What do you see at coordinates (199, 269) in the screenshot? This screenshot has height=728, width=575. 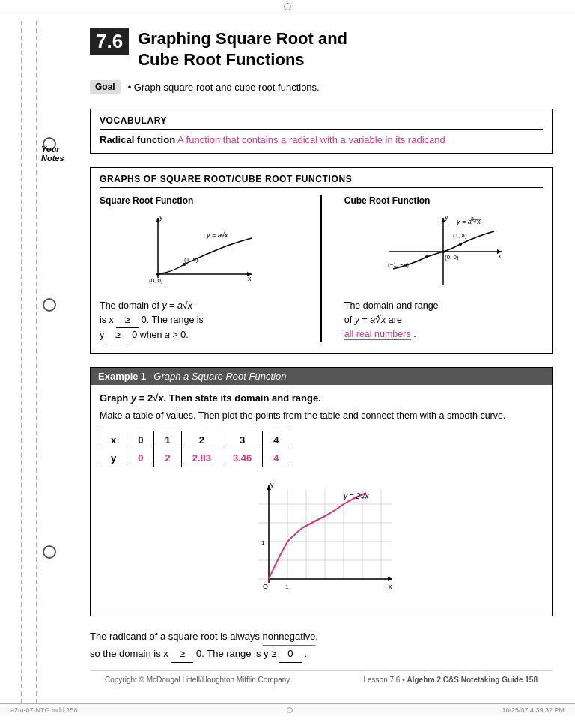 I see `square-root-section: Square Root Function y` at bounding box center [199, 269].